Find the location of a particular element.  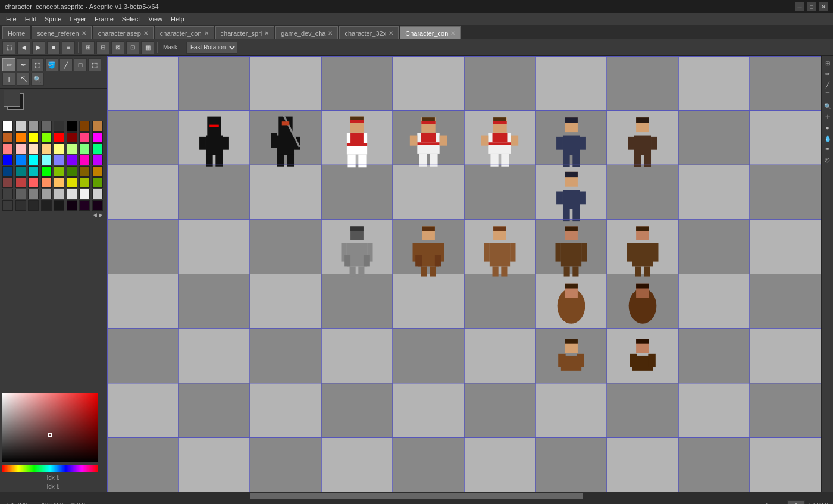

menu-frame: Frame is located at coordinates (104, 19).